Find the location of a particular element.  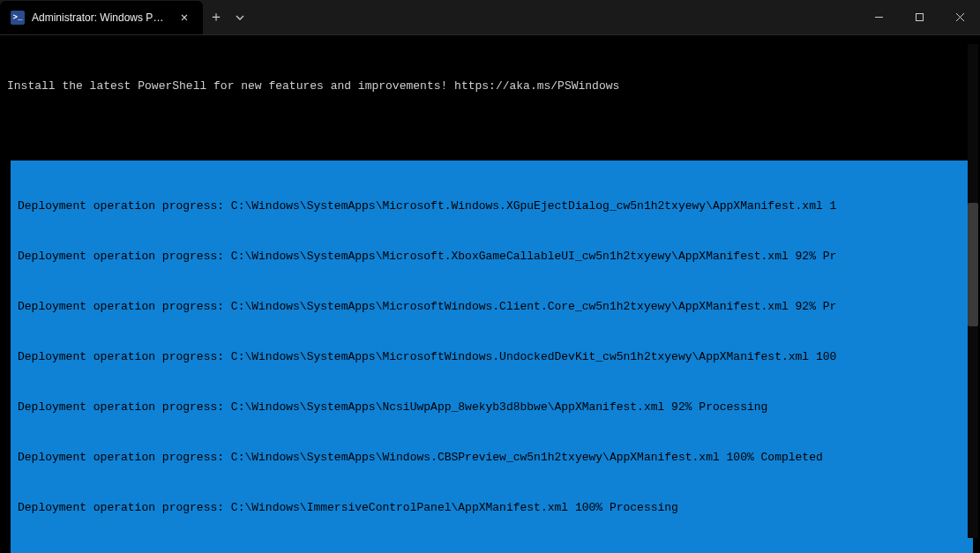

tab-title: Administrator: Windows Powe is located at coordinates (101, 18).